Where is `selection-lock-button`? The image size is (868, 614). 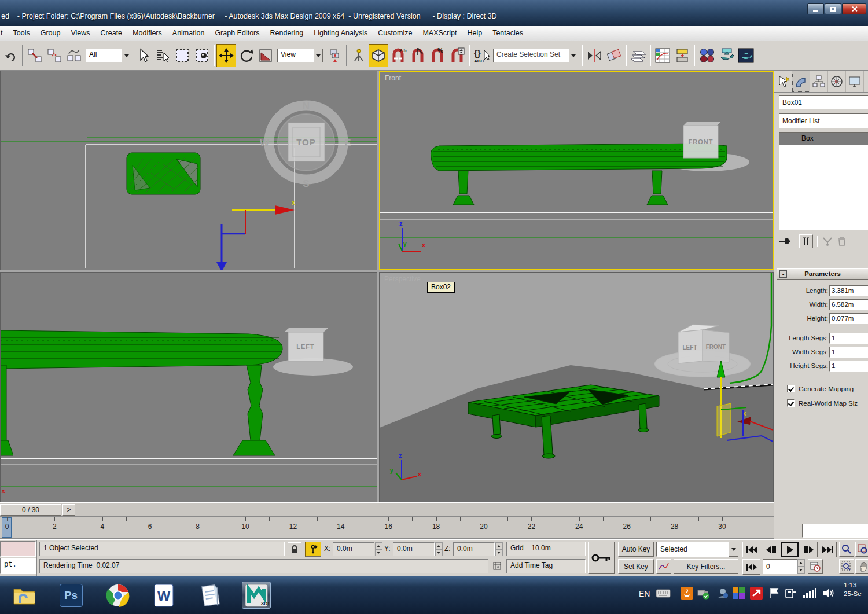 selection-lock-button is located at coordinates (295, 549).